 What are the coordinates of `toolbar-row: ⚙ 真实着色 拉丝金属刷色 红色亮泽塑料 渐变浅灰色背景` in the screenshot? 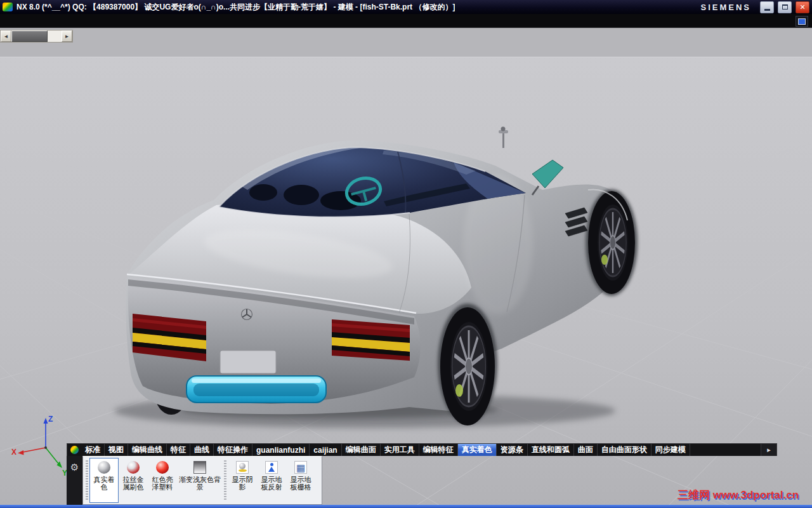 It's located at (422, 480).